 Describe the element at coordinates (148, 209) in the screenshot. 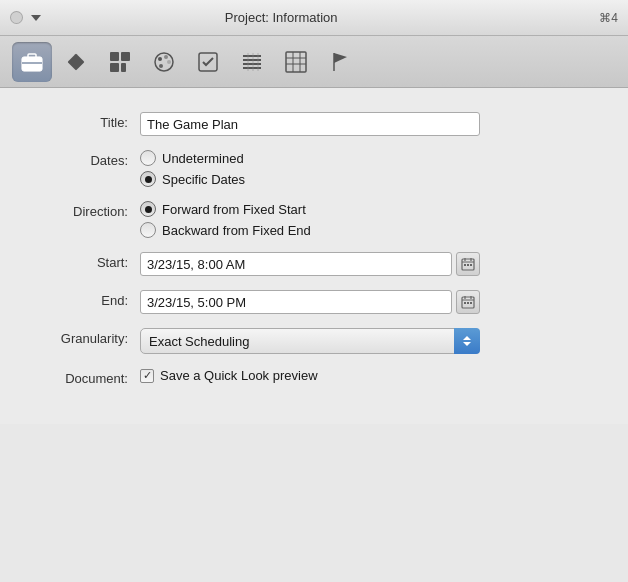

I see `direction-forward-radio` at that location.